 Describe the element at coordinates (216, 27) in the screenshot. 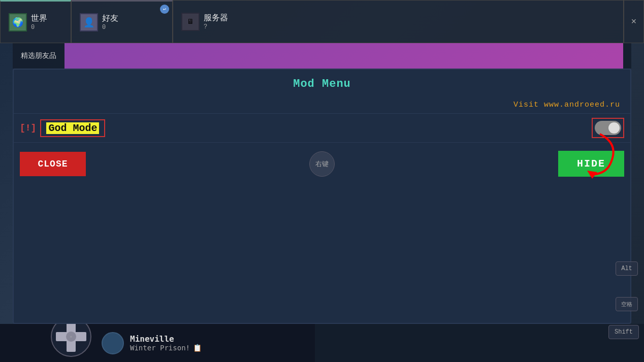

I see `servers-tab-count: ?` at that location.